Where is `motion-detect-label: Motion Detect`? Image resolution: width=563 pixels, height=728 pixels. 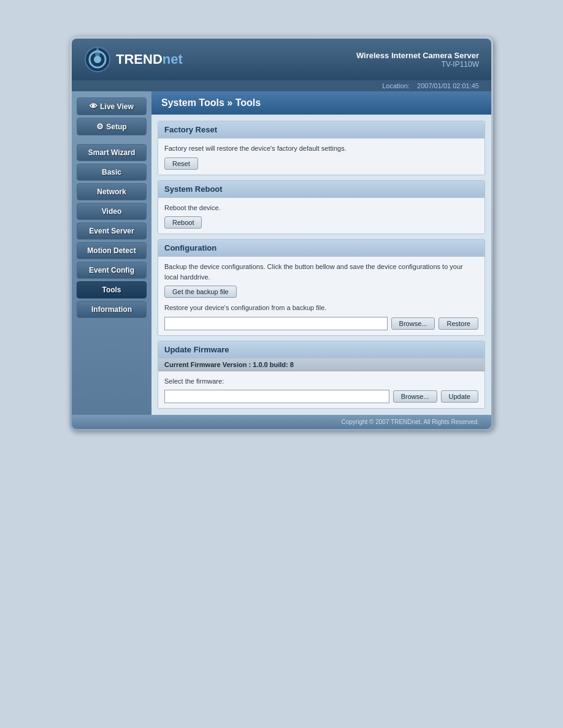 motion-detect-label: Motion Detect is located at coordinates (112, 251).